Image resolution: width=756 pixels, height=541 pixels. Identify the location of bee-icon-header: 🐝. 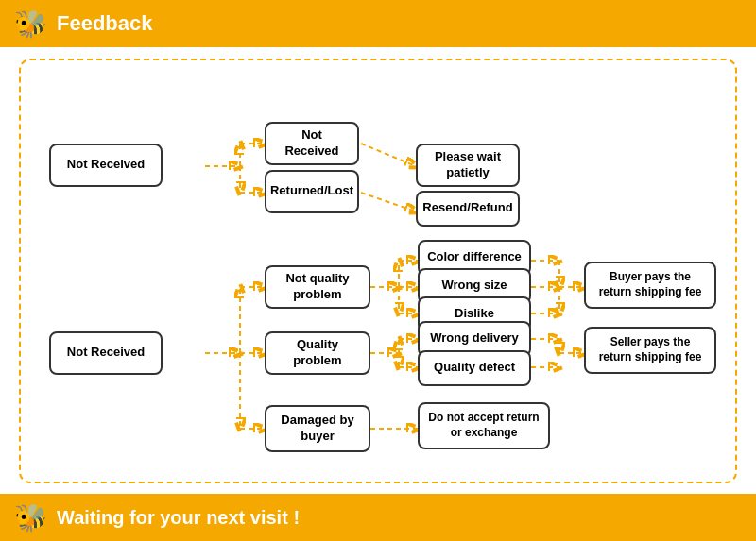
(30, 25).